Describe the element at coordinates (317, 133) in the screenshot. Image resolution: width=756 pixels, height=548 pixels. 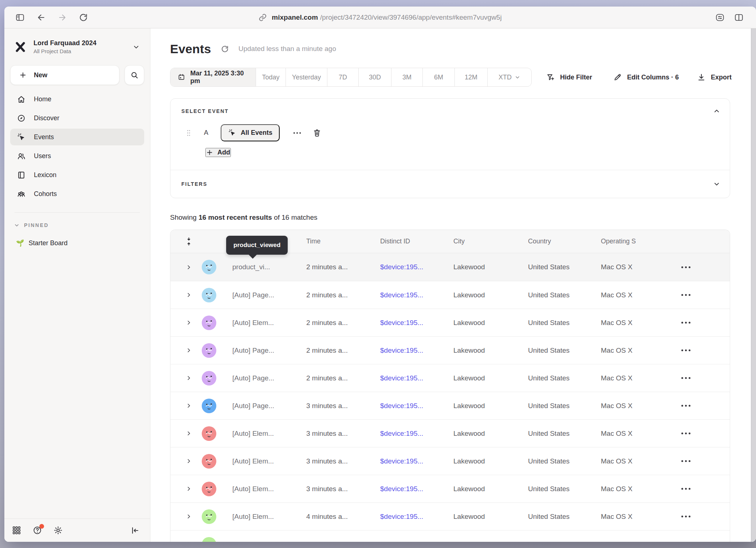
I see `trash-icon` at that location.